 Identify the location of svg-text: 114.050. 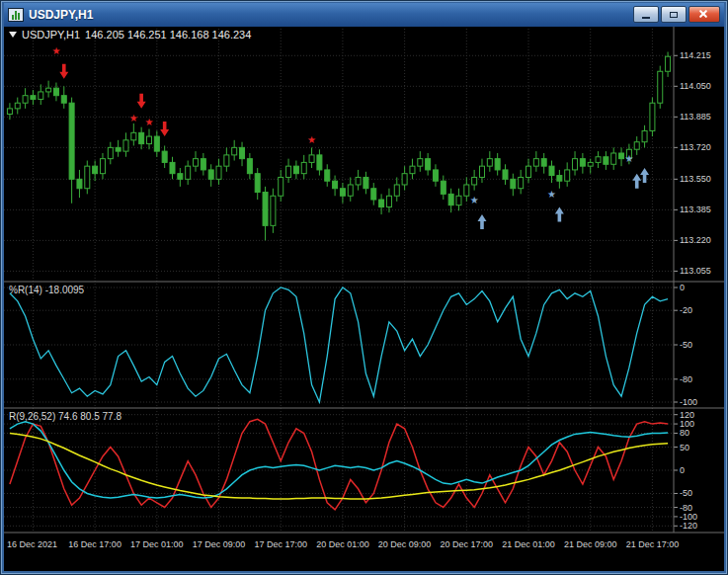
(695, 86).